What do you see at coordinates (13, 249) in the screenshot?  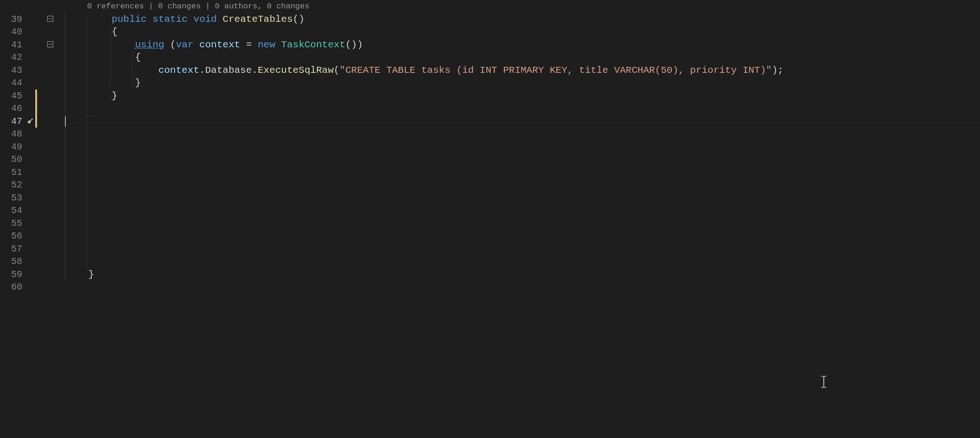 I see `line-number: 57` at bounding box center [13, 249].